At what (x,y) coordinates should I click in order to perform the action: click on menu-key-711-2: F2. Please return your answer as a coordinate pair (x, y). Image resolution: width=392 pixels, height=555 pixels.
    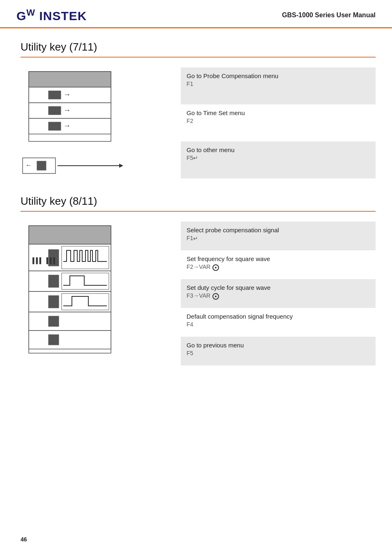
    Looking at the image, I should click on (278, 121).